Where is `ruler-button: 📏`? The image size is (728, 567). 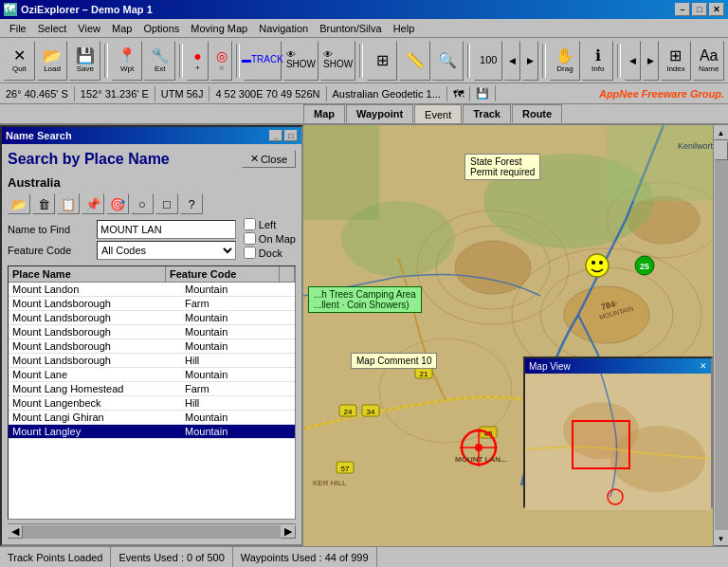
ruler-button: 📏 is located at coordinates (415, 61).